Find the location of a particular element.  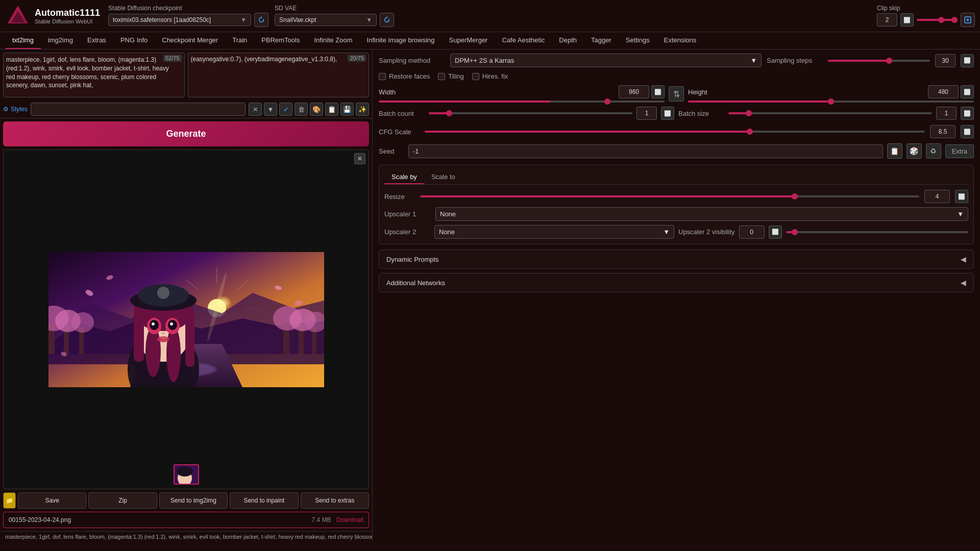

batch-size-stepper: ⬜ is located at coordinates (967, 113).